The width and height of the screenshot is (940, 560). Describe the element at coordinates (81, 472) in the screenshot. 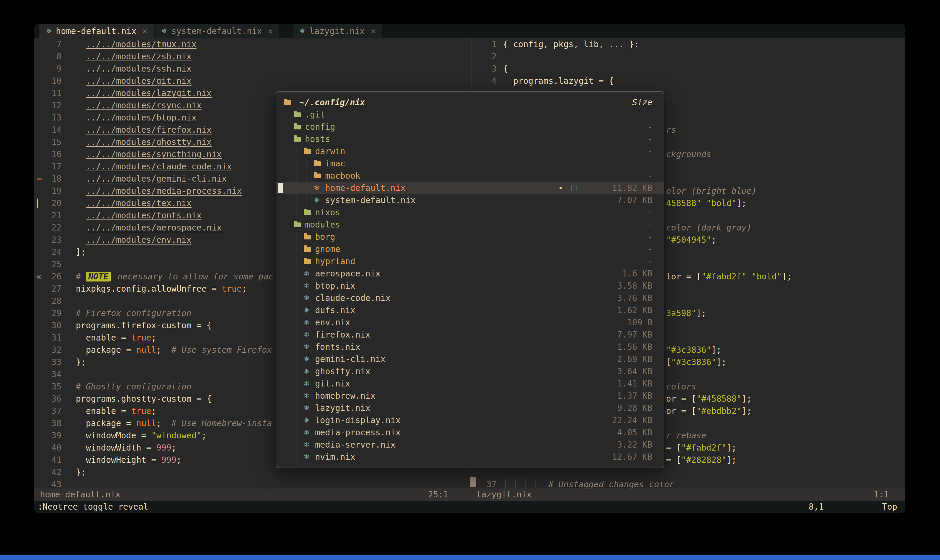

I see `token: };` at that location.